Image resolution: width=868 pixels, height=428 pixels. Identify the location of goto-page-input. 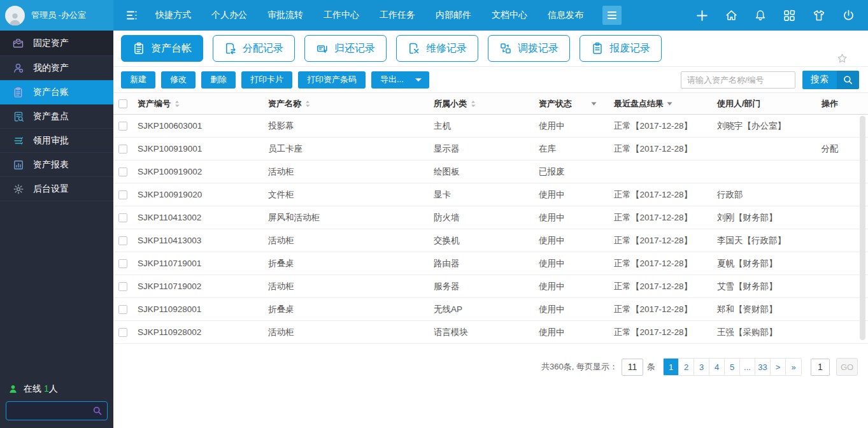
(820, 367).